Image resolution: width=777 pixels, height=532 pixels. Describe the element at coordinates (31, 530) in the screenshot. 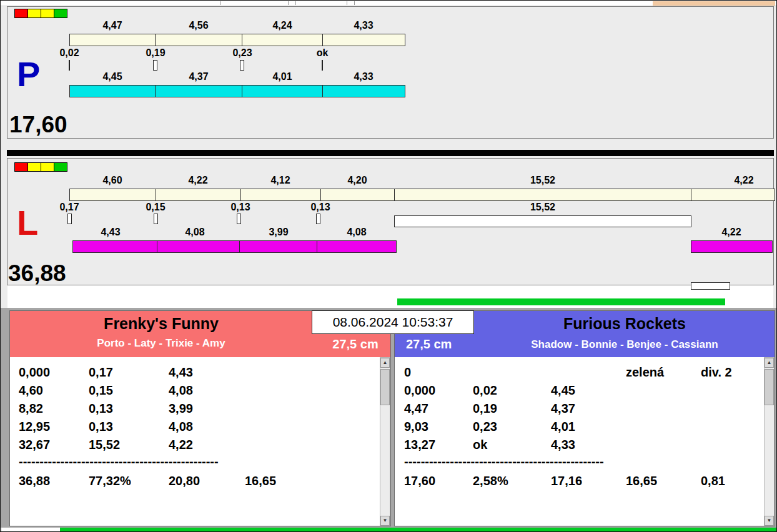

I see `bottom-left-strip` at that location.